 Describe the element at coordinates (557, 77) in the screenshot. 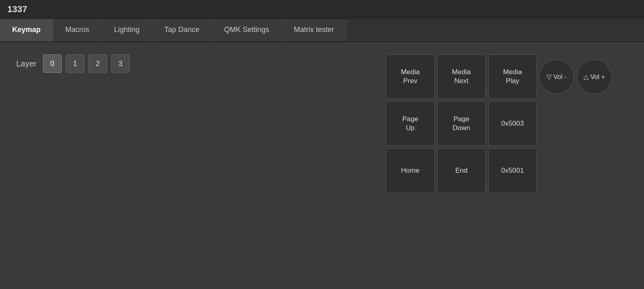

I see `vol-minus-btn: ▽ Vol -` at that location.